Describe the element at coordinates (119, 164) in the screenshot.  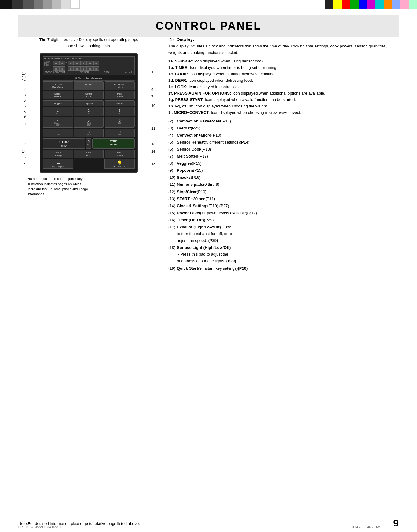
I see `surface-light-control: 💡 Hi | Low | Off` at that location.